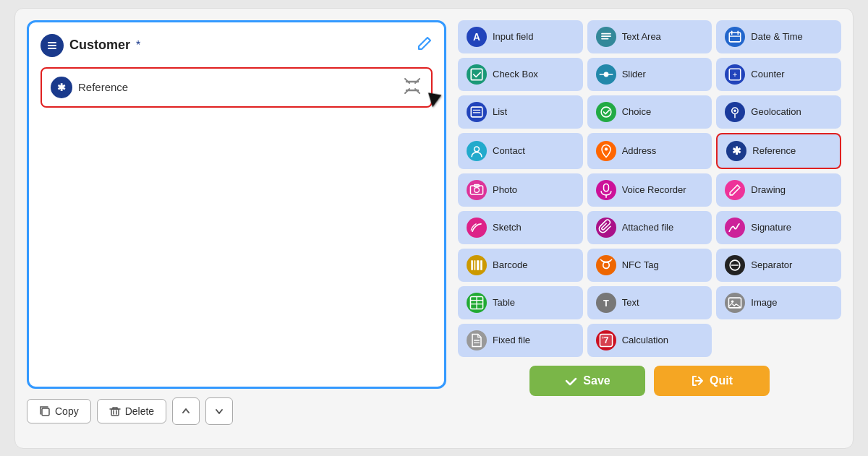 This screenshot has height=456, width=868. Describe the element at coordinates (778, 112) in the screenshot. I see `field-btn-geolocation: Geolocation` at that location.